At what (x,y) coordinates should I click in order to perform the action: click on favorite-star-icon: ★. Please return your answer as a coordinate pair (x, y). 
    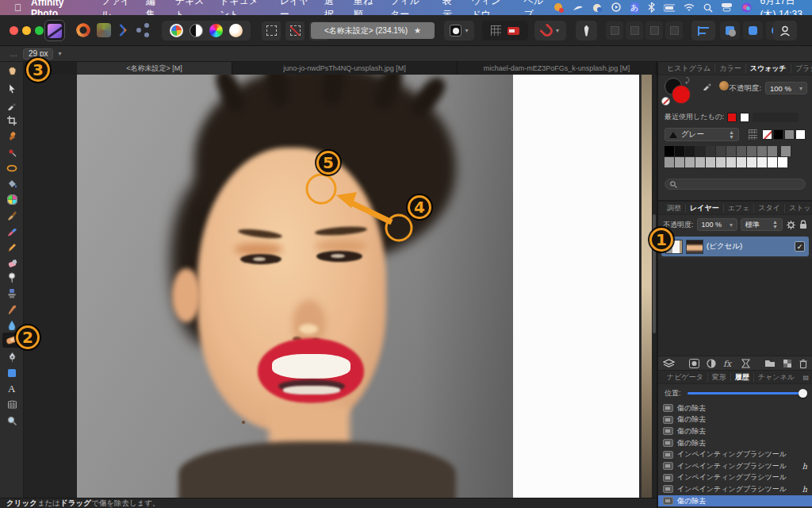
    Looking at the image, I should click on (417, 30).